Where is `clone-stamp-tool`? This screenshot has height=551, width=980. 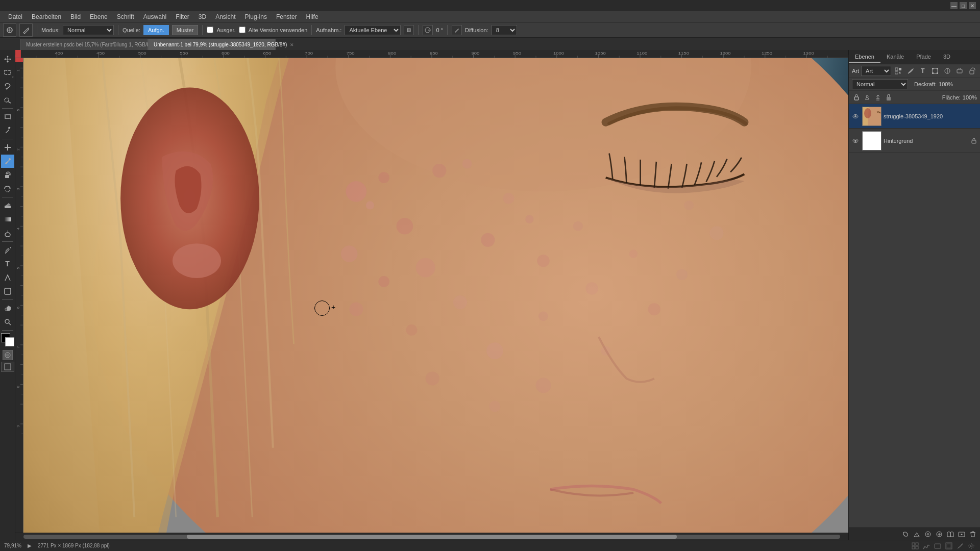 clone-stamp-tool is located at coordinates (8, 175).